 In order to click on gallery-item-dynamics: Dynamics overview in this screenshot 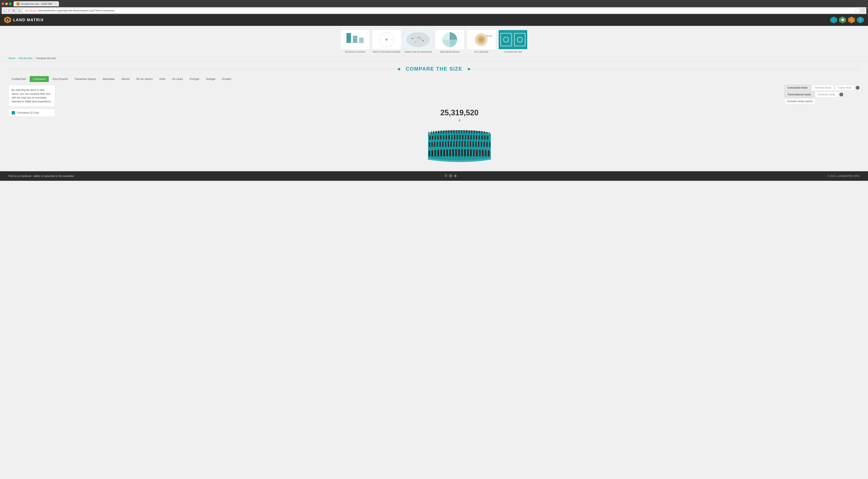, I will do `click(355, 41)`.